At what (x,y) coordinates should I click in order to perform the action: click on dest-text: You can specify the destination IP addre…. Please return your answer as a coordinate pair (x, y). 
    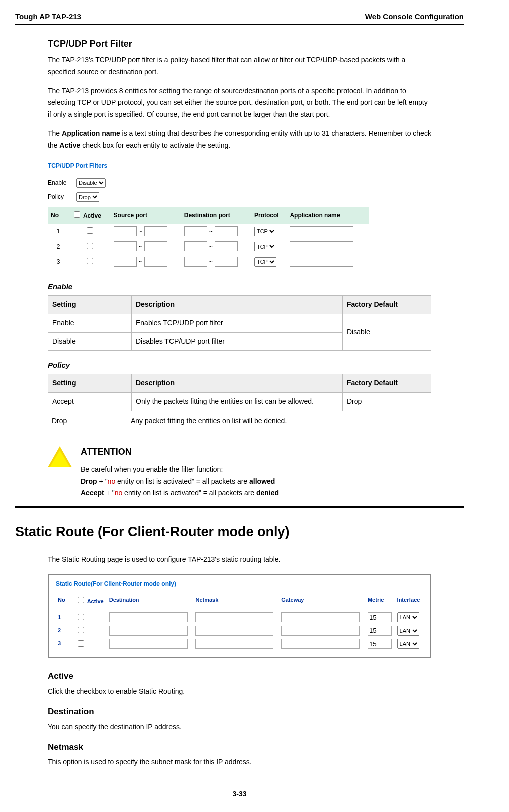
    Looking at the image, I should click on (240, 727).